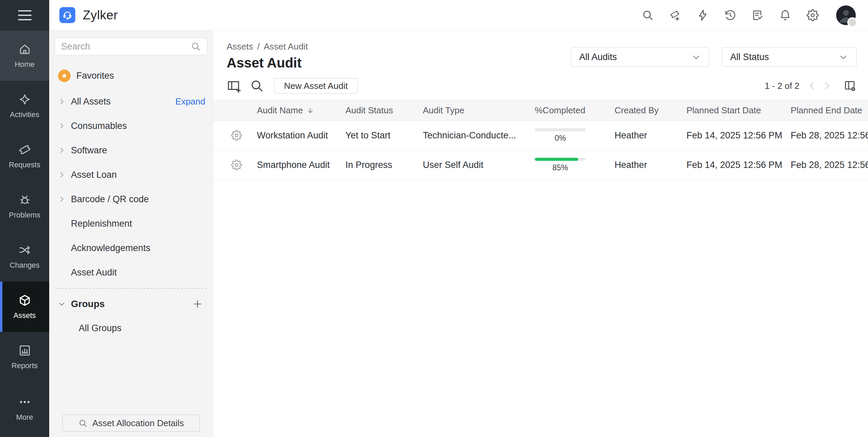 The image size is (868, 437). I want to click on sort-descending-icon, so click(310, 111).